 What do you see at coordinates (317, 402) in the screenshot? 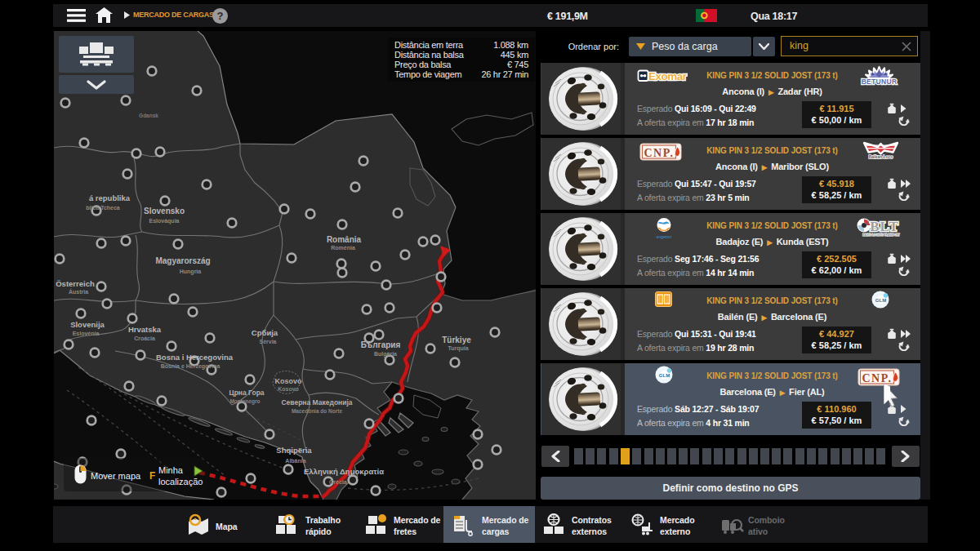
I see `svg-text: Северна Македонија` at bounding box center [317, 402].